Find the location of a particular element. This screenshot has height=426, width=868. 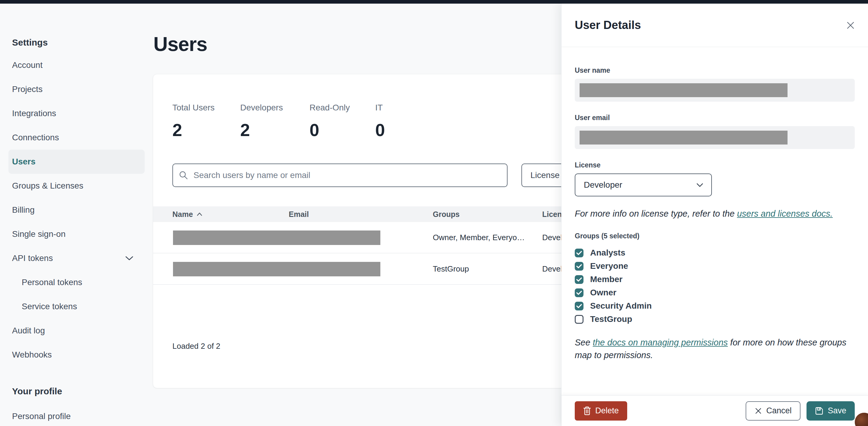

license-select: Developer is located at coordinates (644, 185).